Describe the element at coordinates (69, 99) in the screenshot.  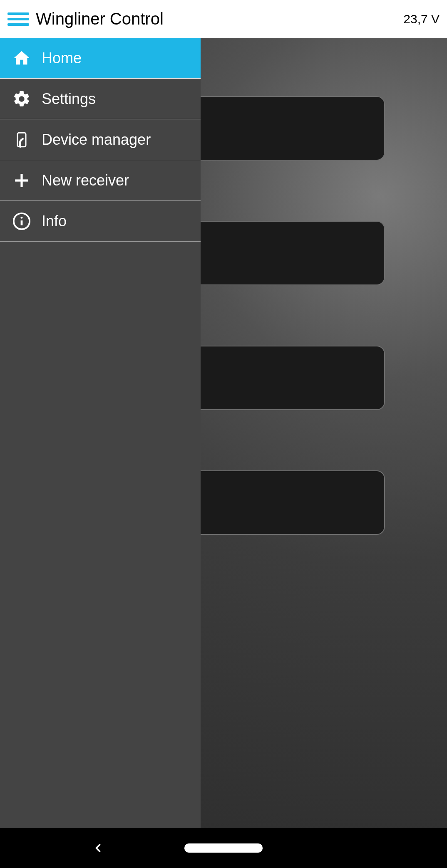
I see `menu-label: Settings` at that location.